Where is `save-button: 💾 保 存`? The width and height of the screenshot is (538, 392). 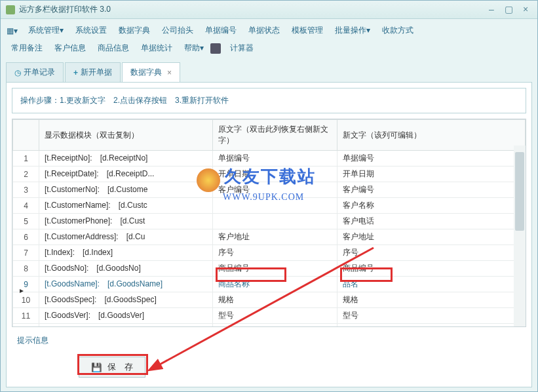
save-button: 💾 保 存 is located at coordinates (112, 367).